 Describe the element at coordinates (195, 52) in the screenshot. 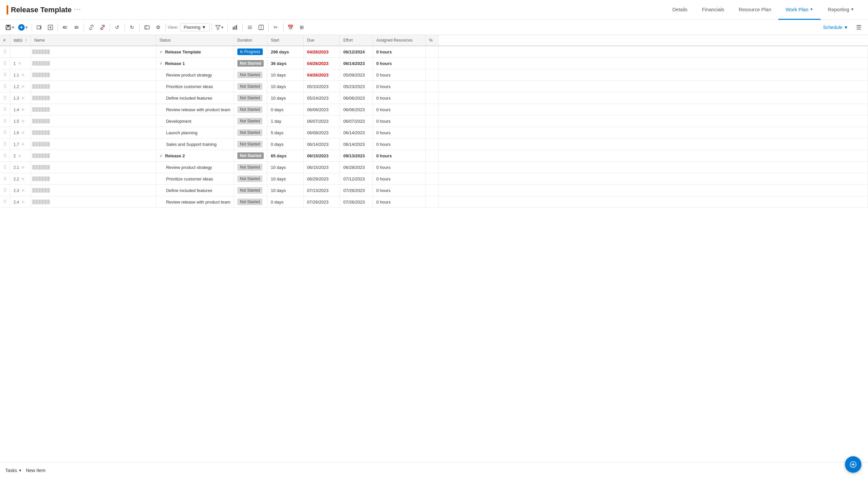

I see `cell-name: ∨Release Template` at that location.